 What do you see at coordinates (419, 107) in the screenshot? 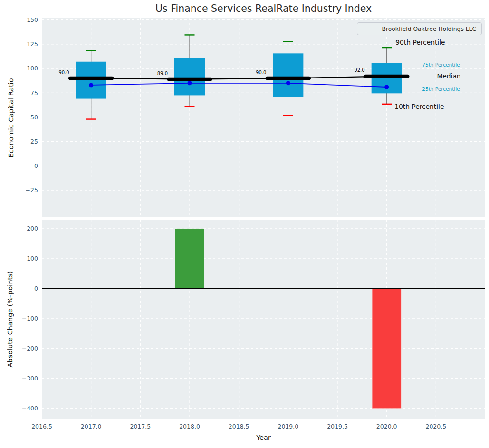
I see `annotation-10th-percentile: 10th Percentile` at bounding box center [419, 107].